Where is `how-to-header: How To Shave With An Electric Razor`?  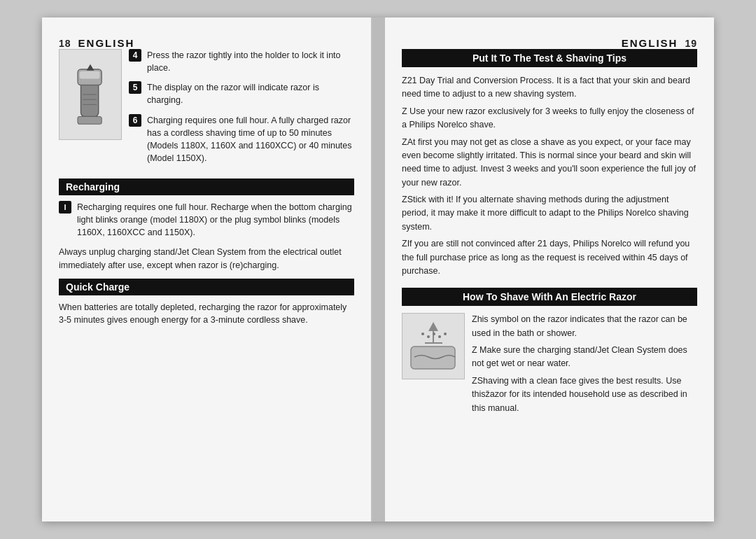 how-to-header: How To Shave With An Electric Razor is located at coordinates (550, 297).